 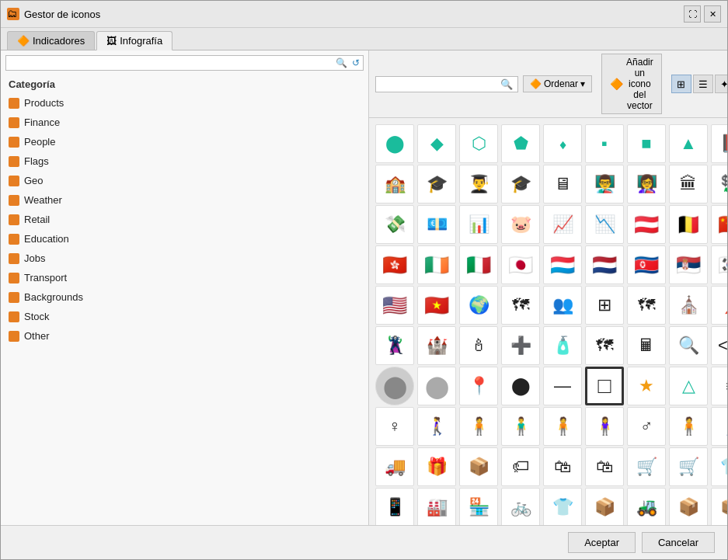 What do you see at coordinates (646, 224) in the screenshot?
I see `icon-cell: 🇦🇹` at bounding box center [646, 224].